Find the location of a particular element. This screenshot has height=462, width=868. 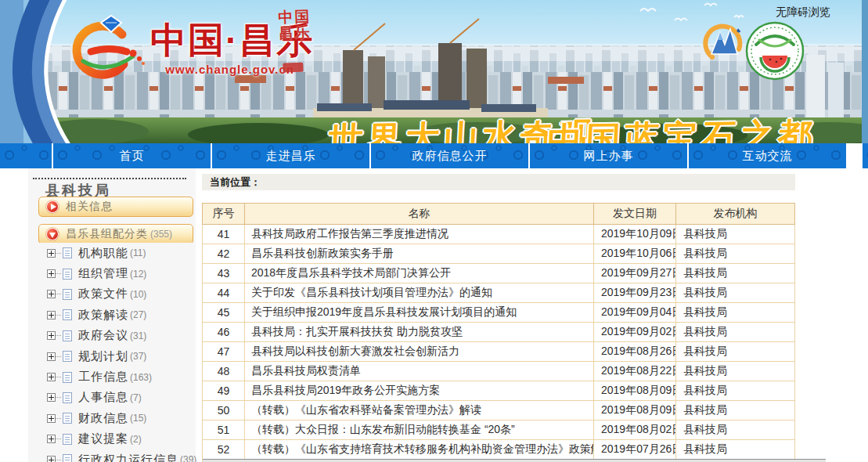

tree-item: 组织管理 (12) is located at coordinates (112, 273).